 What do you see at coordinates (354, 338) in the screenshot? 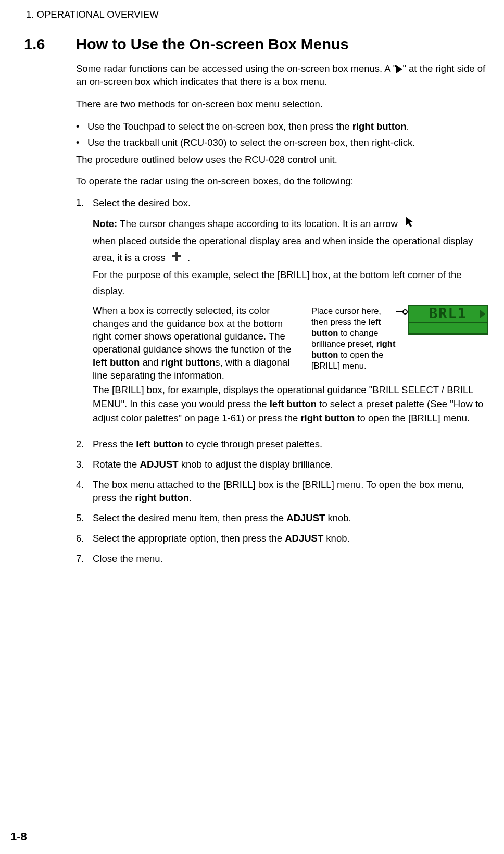
I see `figure-caption: Place cursor here, then press the left b…` at bounding box center [354, 338].